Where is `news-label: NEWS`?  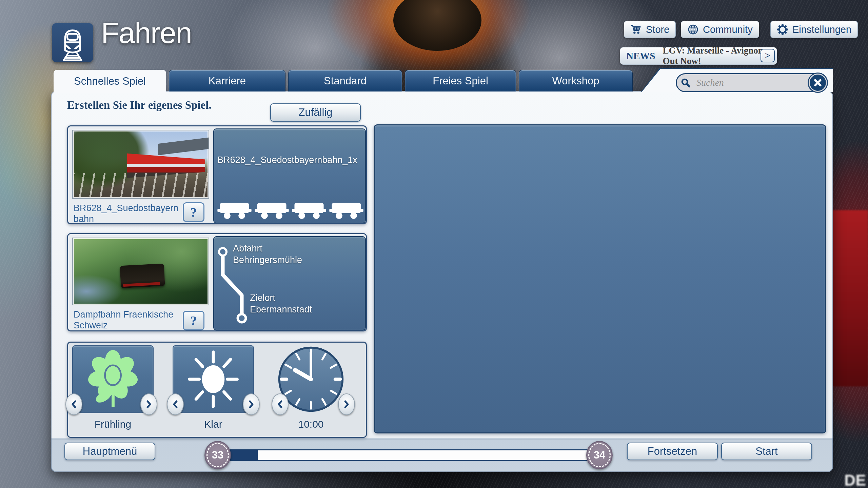 news-label: NEWS is located at coordinates (641, 56).